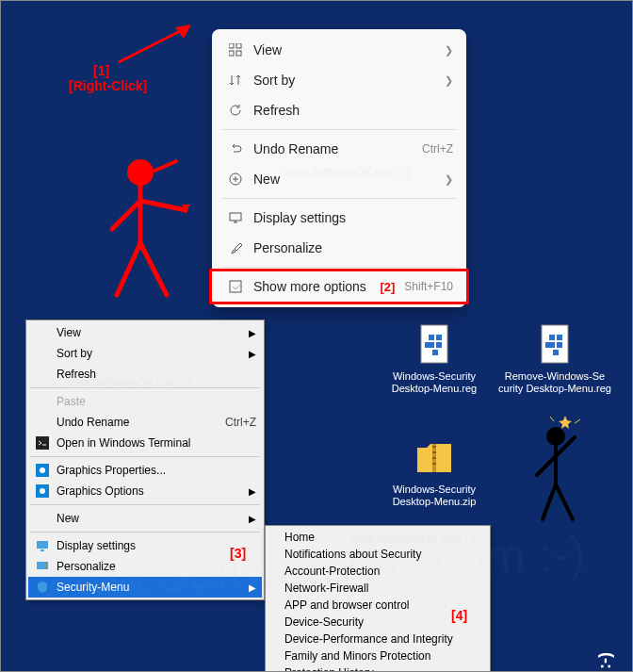 This screenshot has width=633, height=672. What do you see at coordinates (555, 358) in the screenshot?
I see `desktop-icon-reg-2: Remove-Windows-Se curity Desktop-Menu.re…` at bounding box center [555, 358].